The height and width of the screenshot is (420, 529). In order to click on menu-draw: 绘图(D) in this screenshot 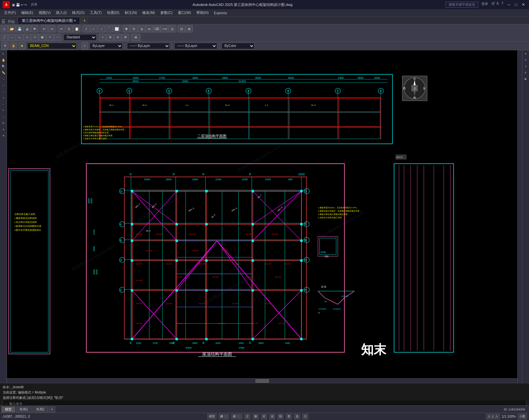, I will do `click(113, 13)`.